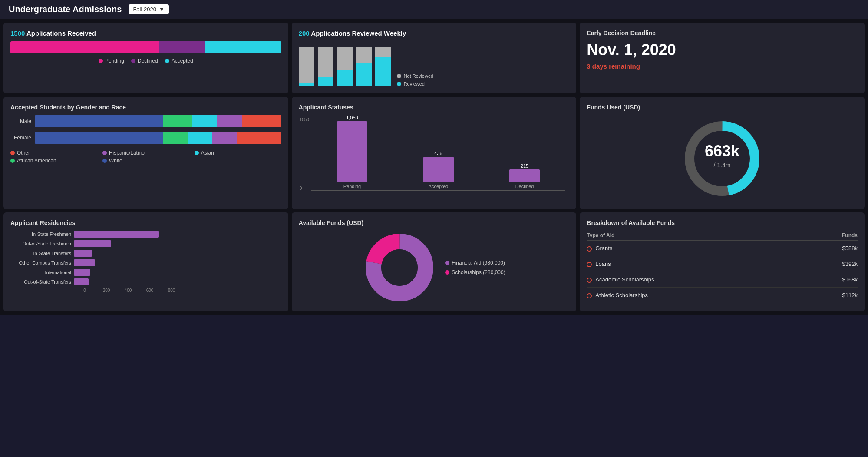  What do you see at coordinates (434, 268) in the screenshot?
I see `avail-funds-container: Financial Aid (980,000) Scholarships (28…` at bounding box center [434, 268].